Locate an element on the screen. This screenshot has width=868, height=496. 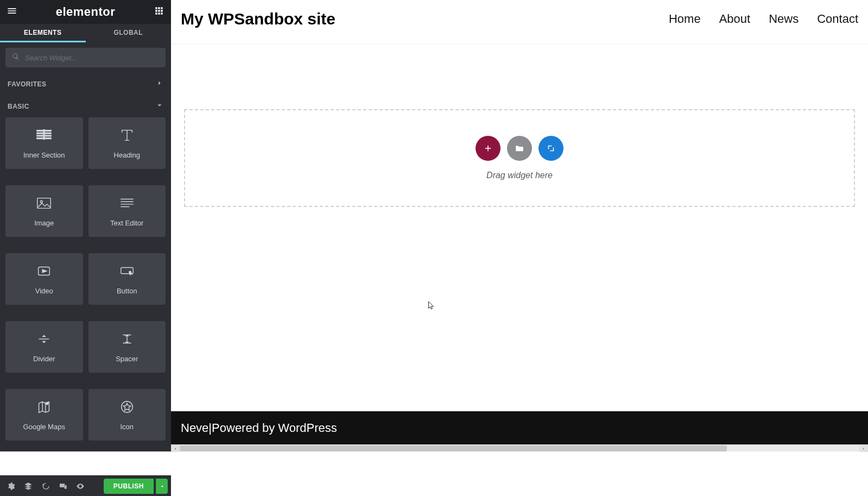
nav-about: About is located at coordinates (735, 19).